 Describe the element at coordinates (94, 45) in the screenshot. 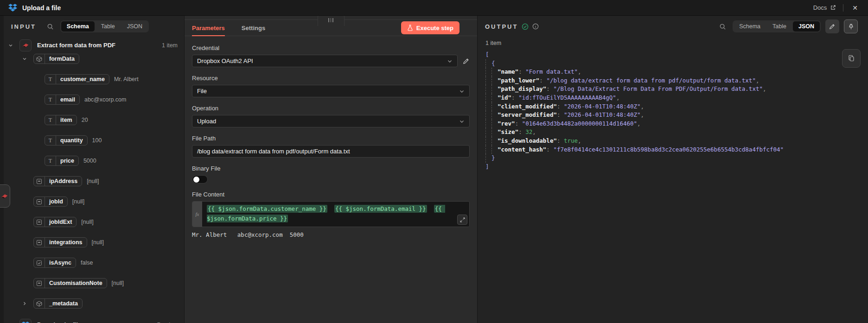

I see `input-tree-row-extract-form-data-from-pdf: Extract form data from PDF1 item` at that location.